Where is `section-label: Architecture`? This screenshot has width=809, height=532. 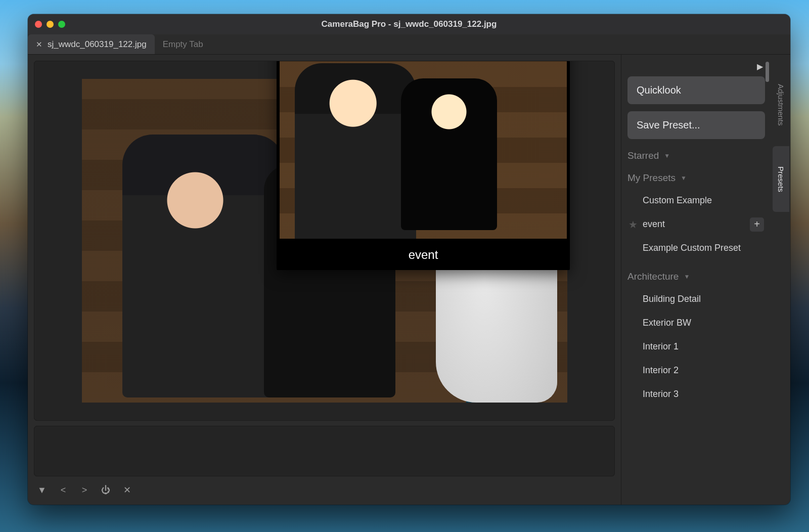
section-label: Architecture is located at coordinates (653, 277).